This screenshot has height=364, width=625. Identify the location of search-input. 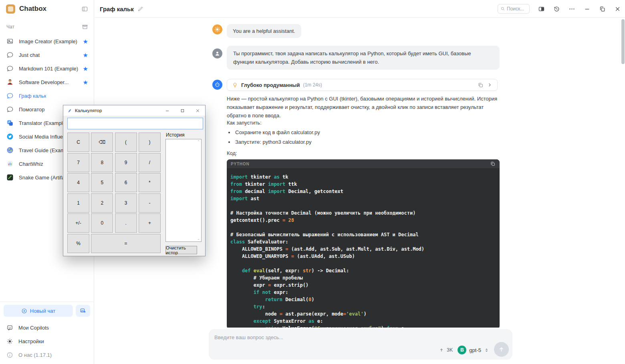
(517, 9).